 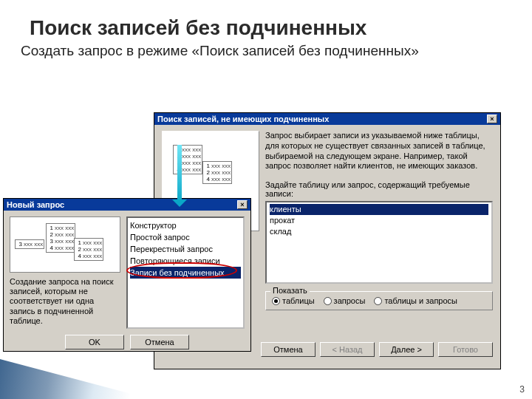 What do you see at coordinates (185, 237) in the screenshot?
I see `list-item: Простой запрос` at bounding box center [185, 237].